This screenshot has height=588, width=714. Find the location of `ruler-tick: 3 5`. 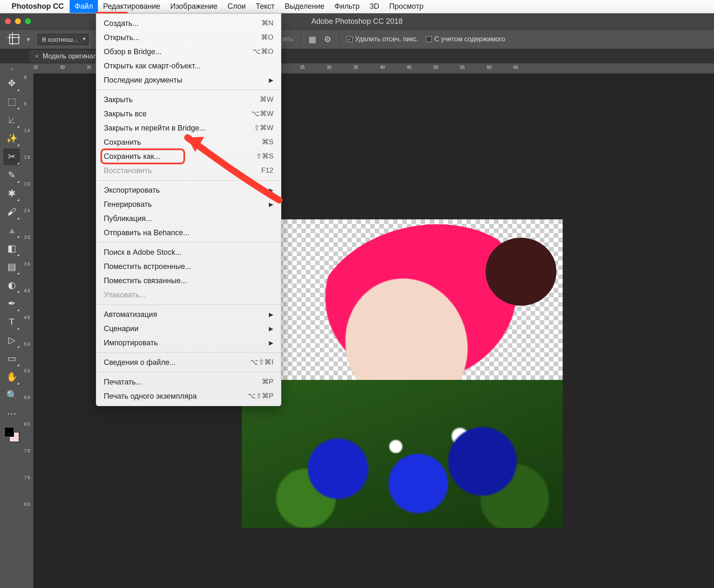

ruler-tick: 3 5 is located at coordinates (27, 264).